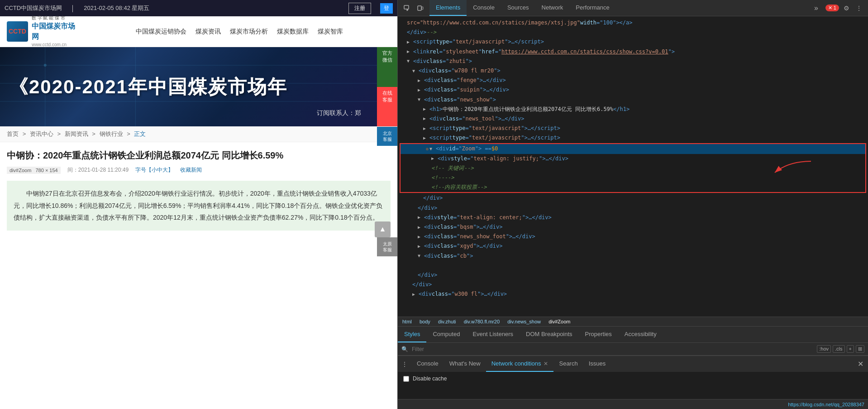 The width and height of the screenshot is (868, 409). Describe the element at coordinates (425, 322) in the screenshot. I see `bc-body: body` at that location.